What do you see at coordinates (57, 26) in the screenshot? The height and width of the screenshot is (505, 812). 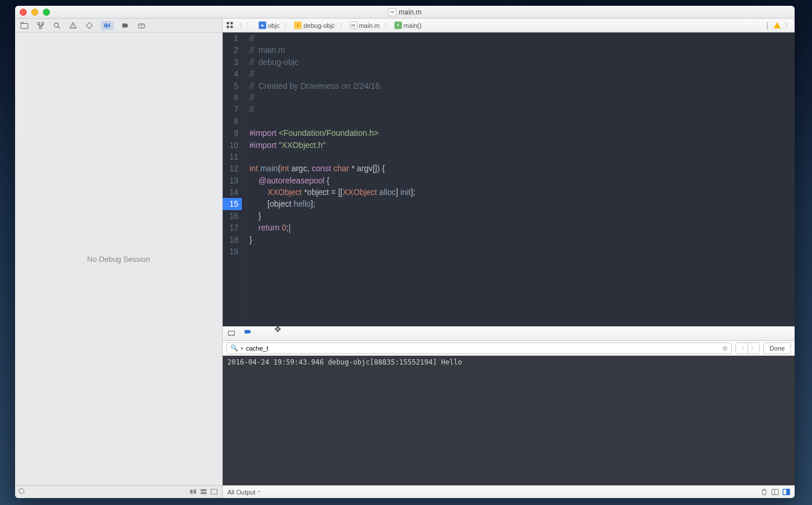 I see `search-tab-icon` at bounding box center [57, 26].